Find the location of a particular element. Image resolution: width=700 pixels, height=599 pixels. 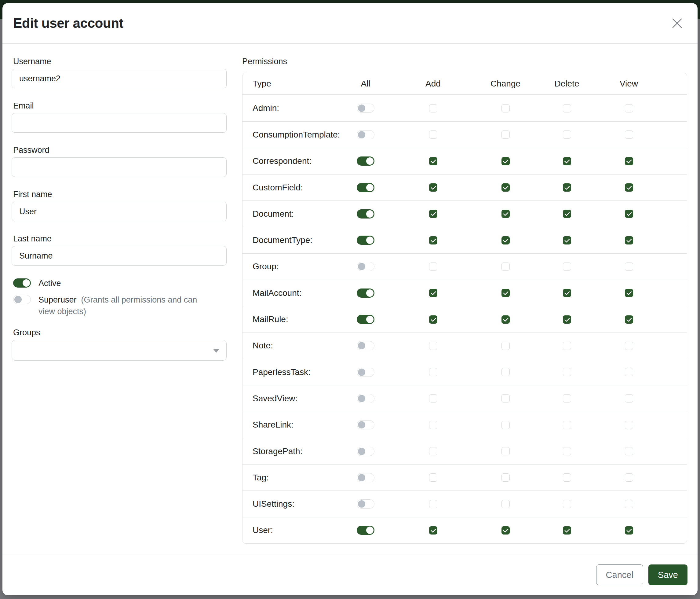

password-input is located at coordinates (119, 167).